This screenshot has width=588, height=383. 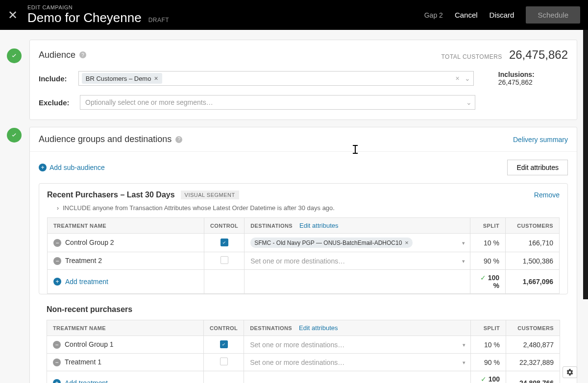 What do you see at coordinates (13, 15) in the screenshot?
I see `close-icon: ✕` at bounding box center [13, 15].